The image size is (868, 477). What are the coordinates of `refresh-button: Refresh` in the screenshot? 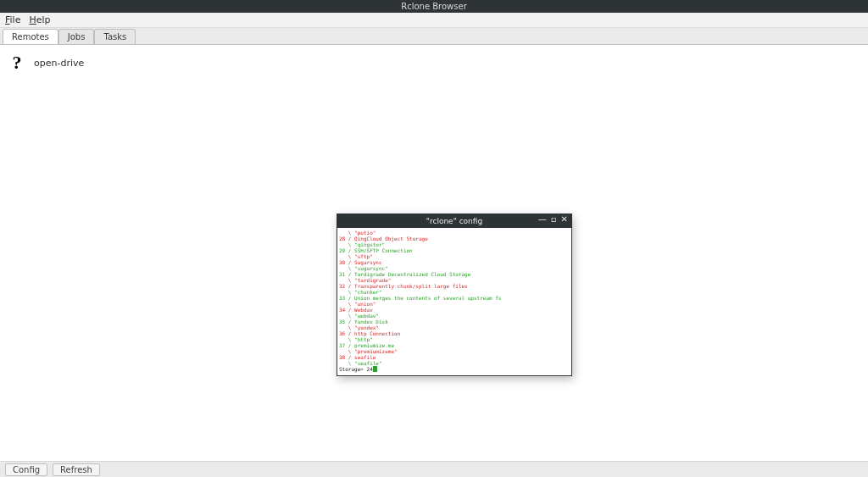 It's located at (76, 469).